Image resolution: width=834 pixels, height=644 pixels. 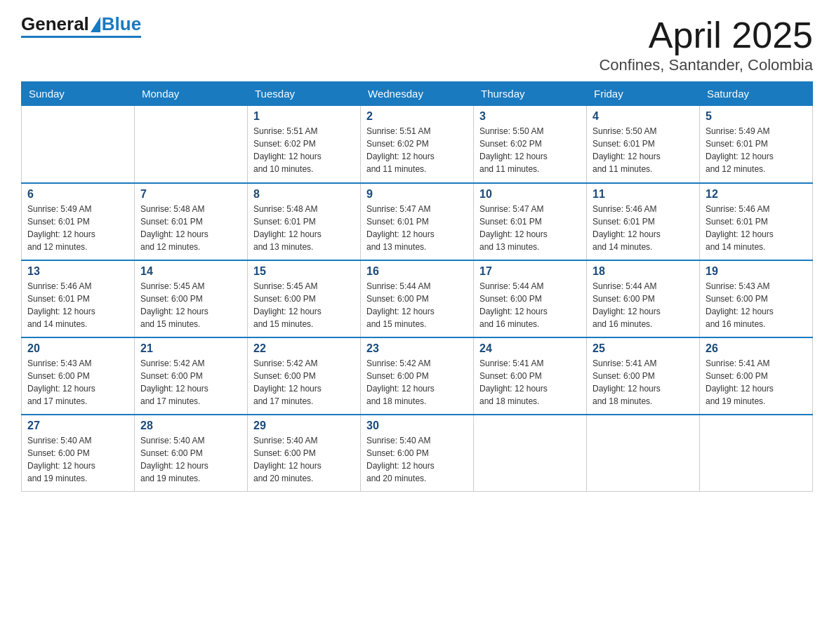 I want to click on calendar-day-cell: 27Sunrise: 5:40 AM Sunset: 6:00 PM Dayli…, so click(x=79, y=453).